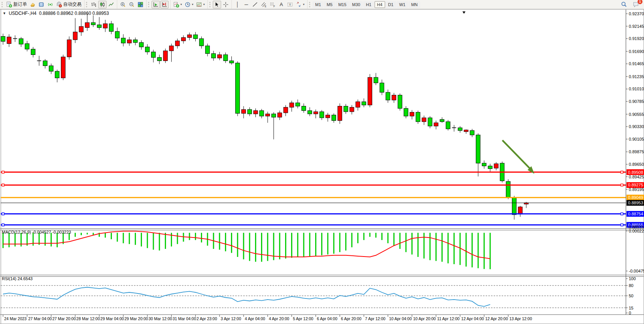  Describe the element at coordinates (391, 5) in the screenshot. I see `timeframe-button-d1: D1` at that location.